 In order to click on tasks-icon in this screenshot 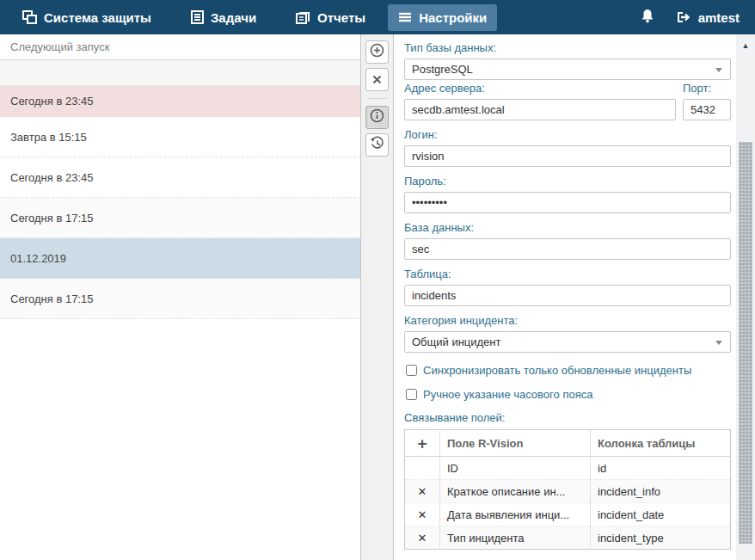, I will do `click(198, 17)`.